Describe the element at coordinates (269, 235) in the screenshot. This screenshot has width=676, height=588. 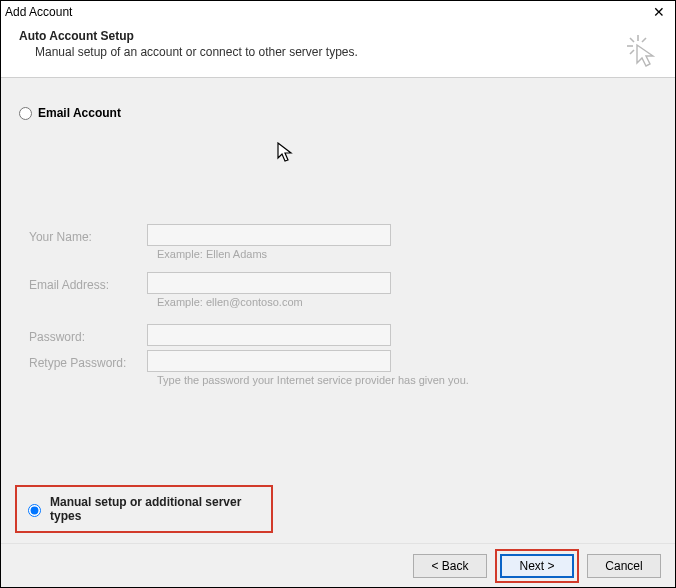
I see `input-your-name` at that location.